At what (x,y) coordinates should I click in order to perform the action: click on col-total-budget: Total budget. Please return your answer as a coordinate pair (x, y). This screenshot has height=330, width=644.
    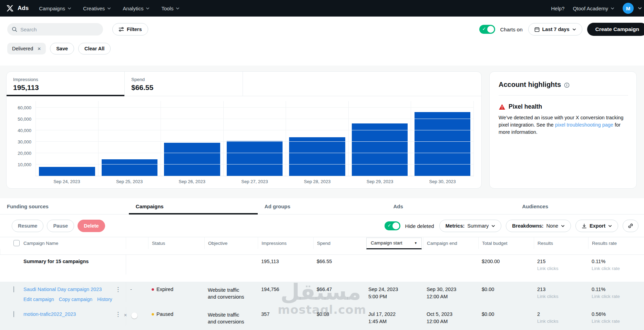
    Looking at the image, I should click on (506, 243).